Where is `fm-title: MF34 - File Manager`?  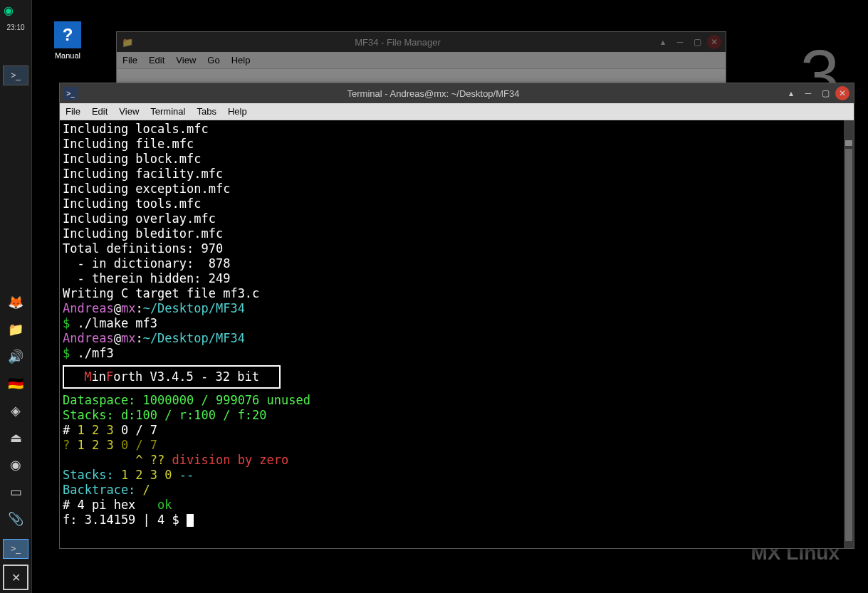
fm-title: MF34 - File Manager is located at coordinates (397, 43).